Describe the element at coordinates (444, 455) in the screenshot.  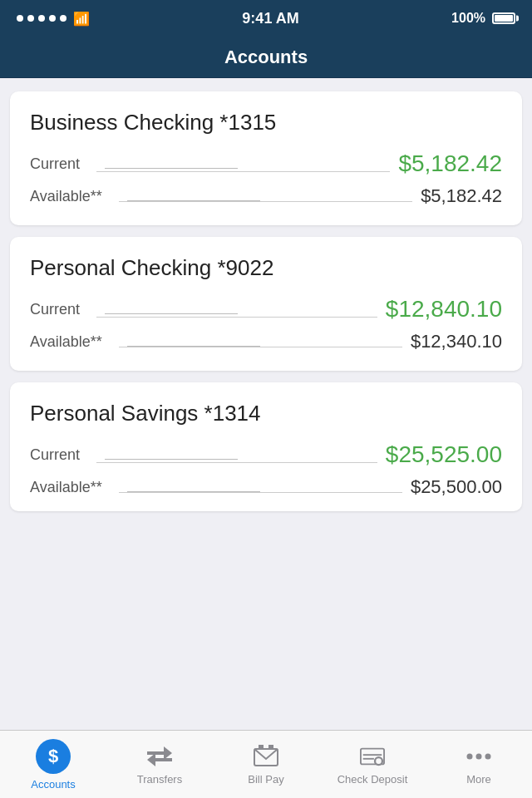
I see `current-value-3: $25,525.00` at that location.